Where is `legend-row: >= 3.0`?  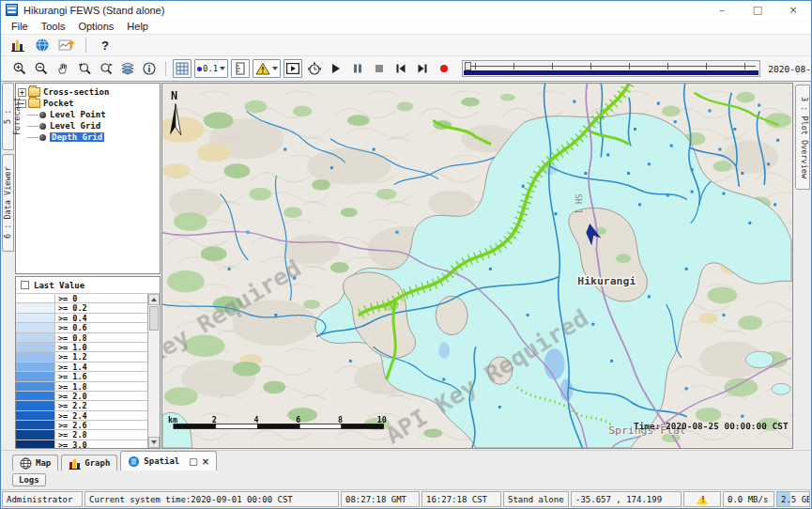
legend-row: >= 3.0 is located at coordinates (82, 444).